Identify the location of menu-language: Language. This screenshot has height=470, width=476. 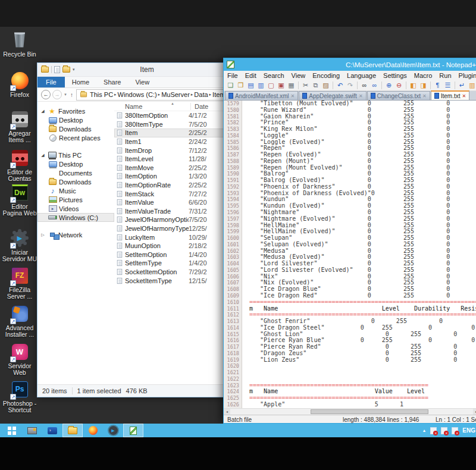
(362, 76).